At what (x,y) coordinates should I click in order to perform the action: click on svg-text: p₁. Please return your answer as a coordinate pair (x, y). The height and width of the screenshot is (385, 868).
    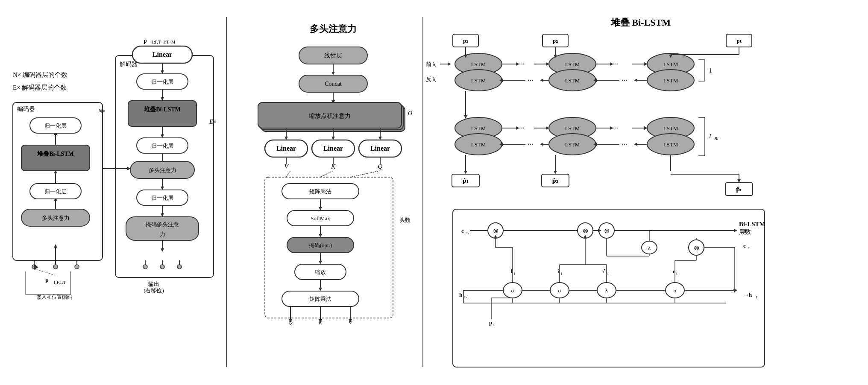
    Looking at the image, I should click on (466, 41).